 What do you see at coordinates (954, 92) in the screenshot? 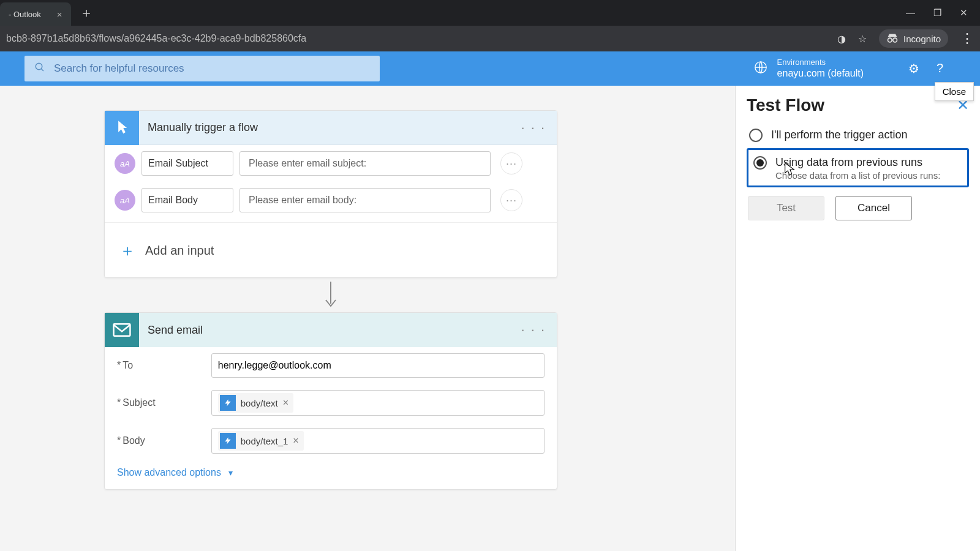
I see `close-tooltip: Close` at bounding box center [954, 92].